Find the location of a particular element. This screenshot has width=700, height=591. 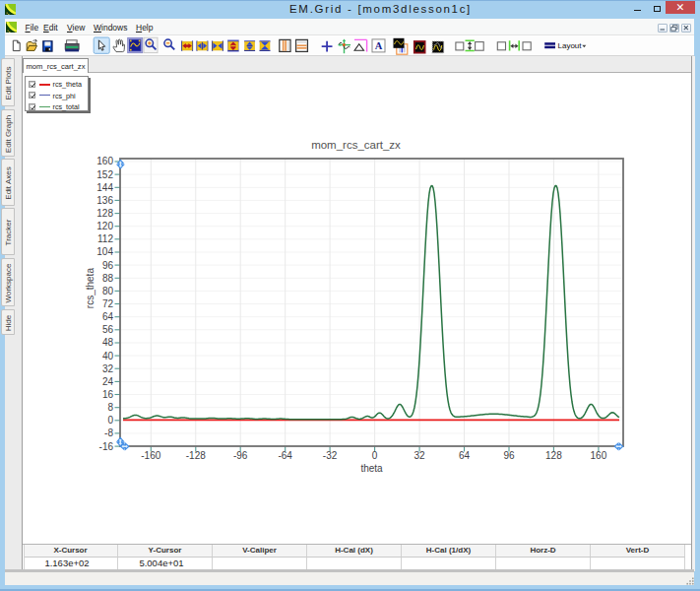

svg-text: 152 is located at coordinates (104, 175).